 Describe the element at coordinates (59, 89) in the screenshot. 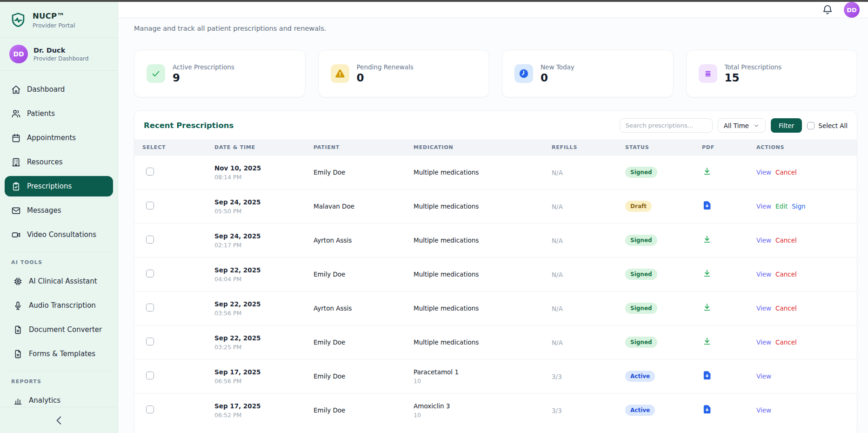

I see `sidebar-item-dashboard: Dashboard` at that location.